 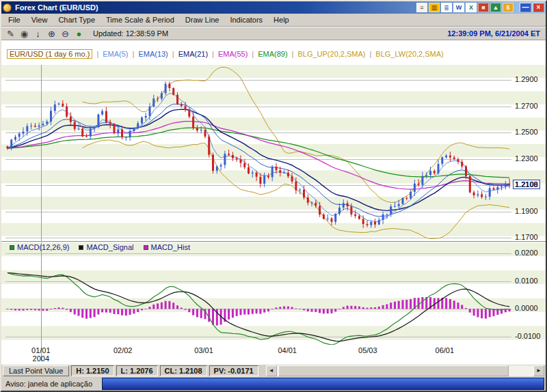 What do you see at coordinates (445, 350) in the screenshot?
I see `x-axis-label: 06/01` at bounding box center [445, 350].